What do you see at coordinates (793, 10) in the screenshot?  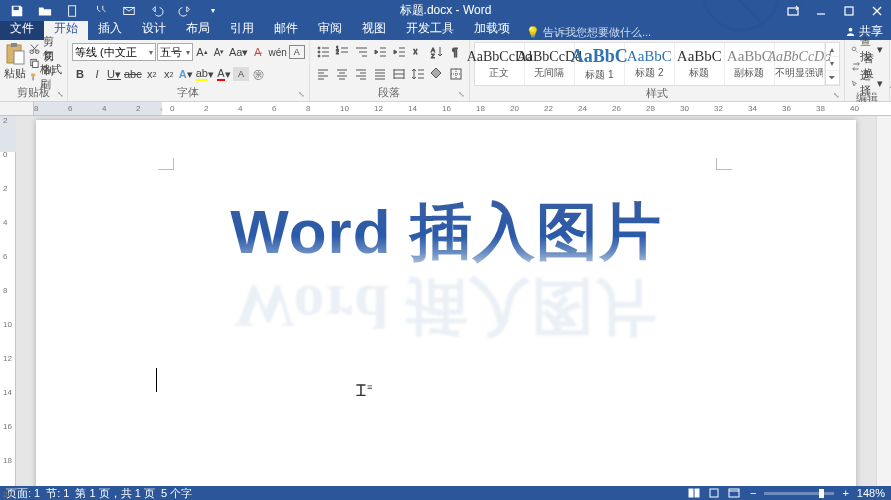 I see `ribbon-options-icon` at bounding box center [793, 10].